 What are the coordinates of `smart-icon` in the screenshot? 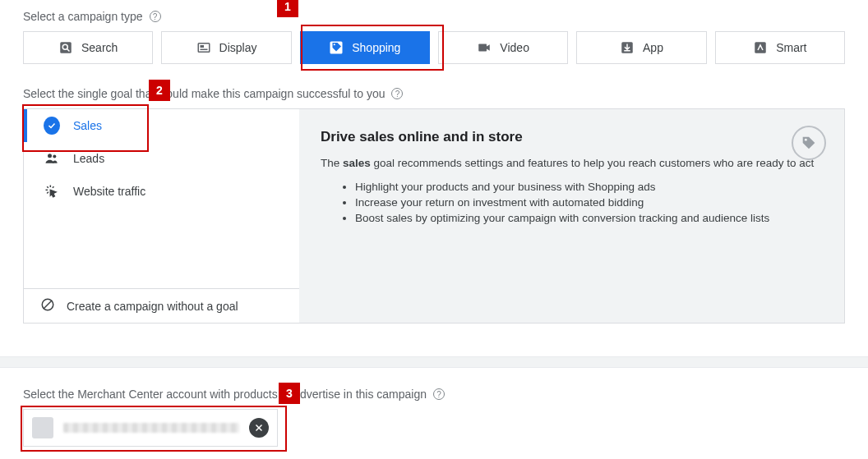 It's located at (760, 48).